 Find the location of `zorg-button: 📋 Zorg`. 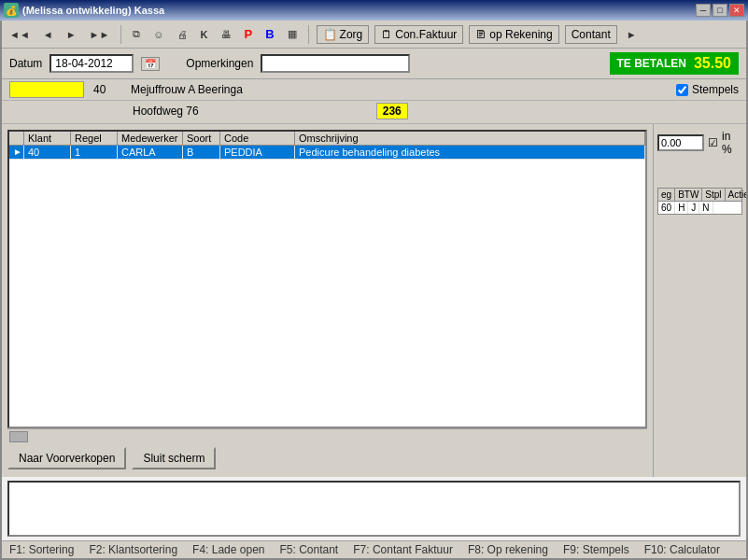

zorg-button: 📋 Zorg is located at coordinates (344, 35).